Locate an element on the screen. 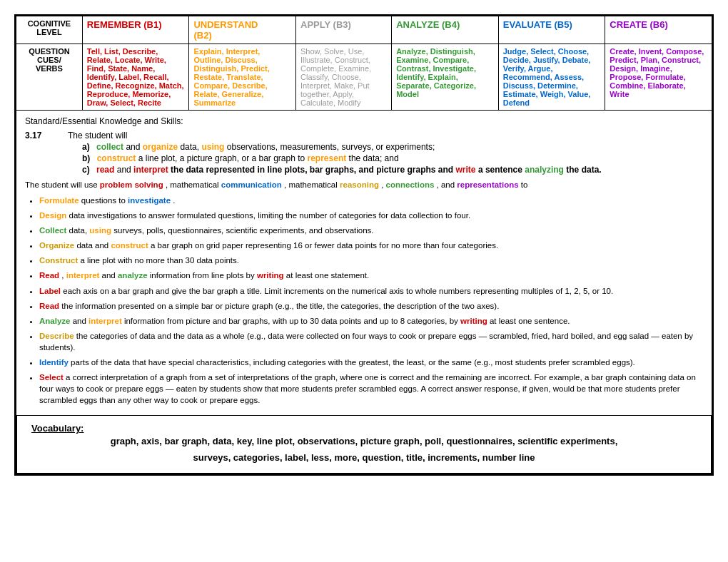  obj-a-and1: and is located at coordinates (134, 147).